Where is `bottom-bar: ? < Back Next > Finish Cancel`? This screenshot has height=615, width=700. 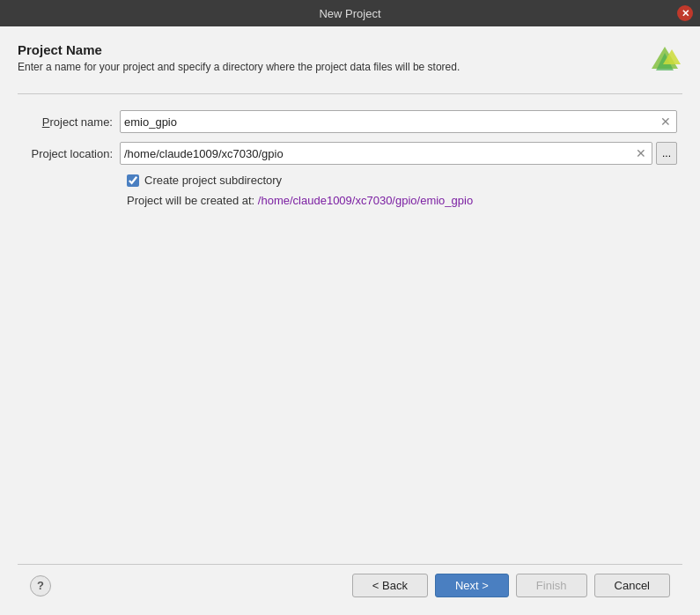
bottom-bar: ? < Back Next > Finish Cancel is located at coordinates (350, 585).